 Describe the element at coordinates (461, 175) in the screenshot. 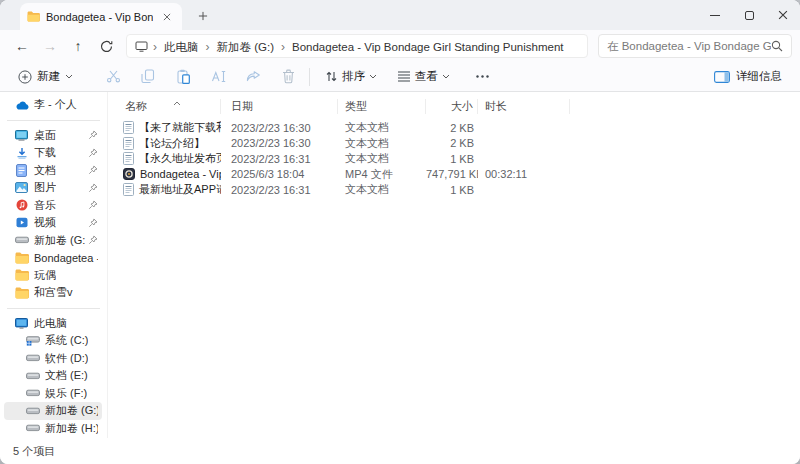

I see `file-row: Bondagetea - Vip...2025/6/3 18:04MP4 文件7…` at that location.